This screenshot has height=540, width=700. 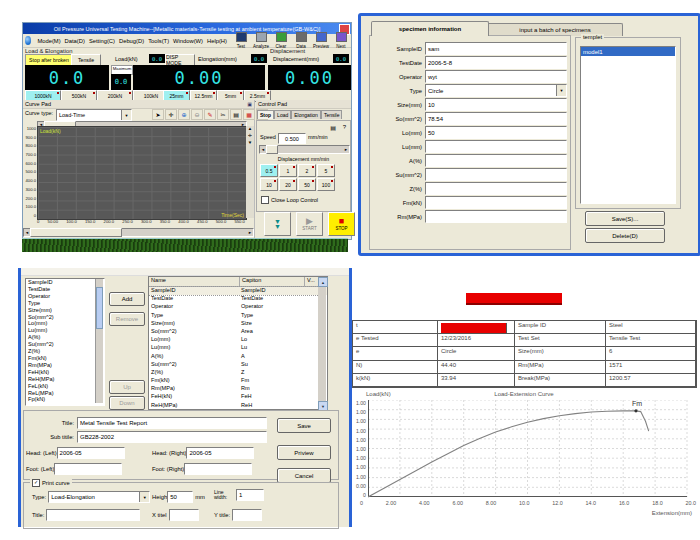 I want to click on jog-down-button: ▼▼, so click(x=278, y=224).